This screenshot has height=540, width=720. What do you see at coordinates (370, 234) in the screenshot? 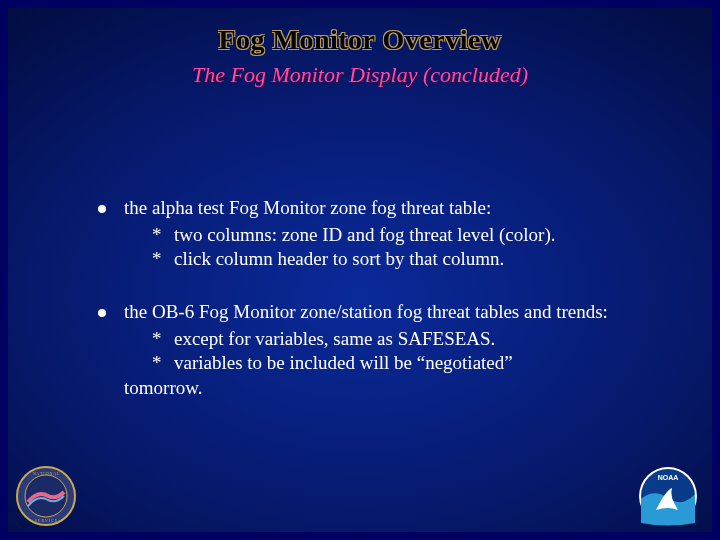
I see `bullet-item: the alpha test Fog Monitor zone fog thre…` at bounding box center [370, 234].